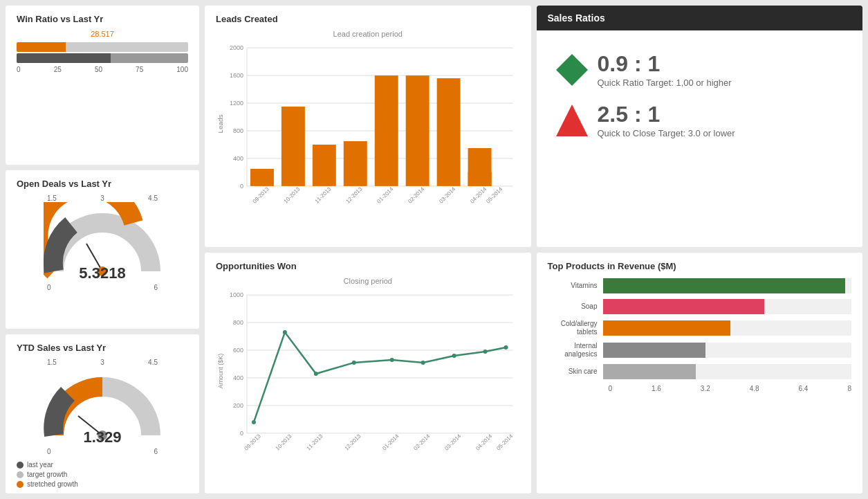 The width and height of the screenshot is (868, 499). What do you see at coordinates (238, 323) in the screenshot?
I see `svg-text: 800` at bounding box center [238, 323].